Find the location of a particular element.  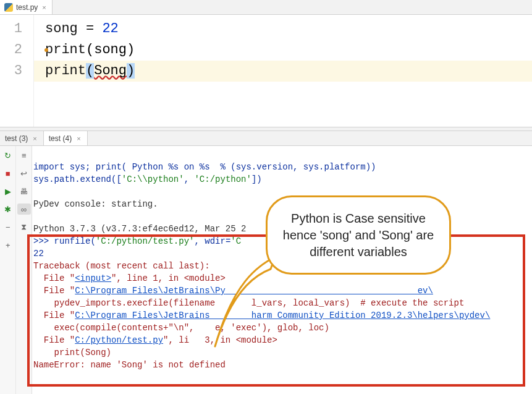

filter-icon: ≡ is located at coordinates (24, 155).